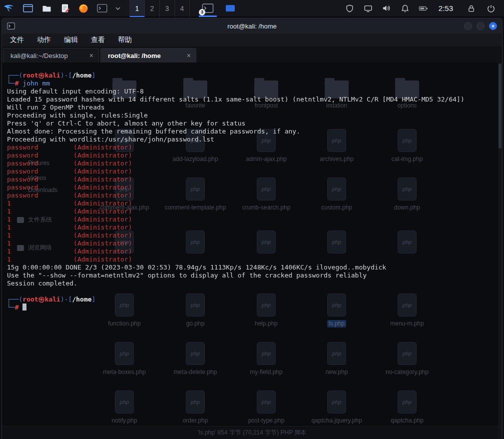 The image size is (504, 439). I want to click on tab-label: root@kali: /home, so click(134, 56).